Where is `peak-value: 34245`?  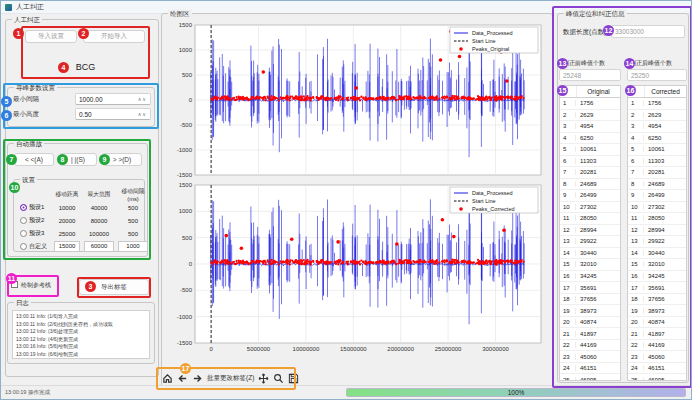
peak-value: 34245 is located at coordinates (665, 276).